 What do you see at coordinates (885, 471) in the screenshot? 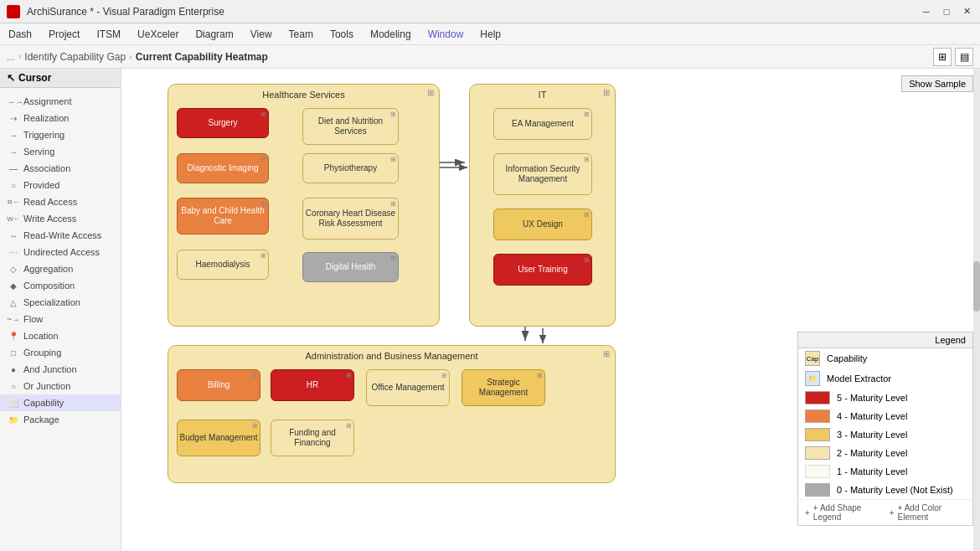
I see `legend-ml1-row: 1 - Maturity Level` at bounding box center [885, 471].